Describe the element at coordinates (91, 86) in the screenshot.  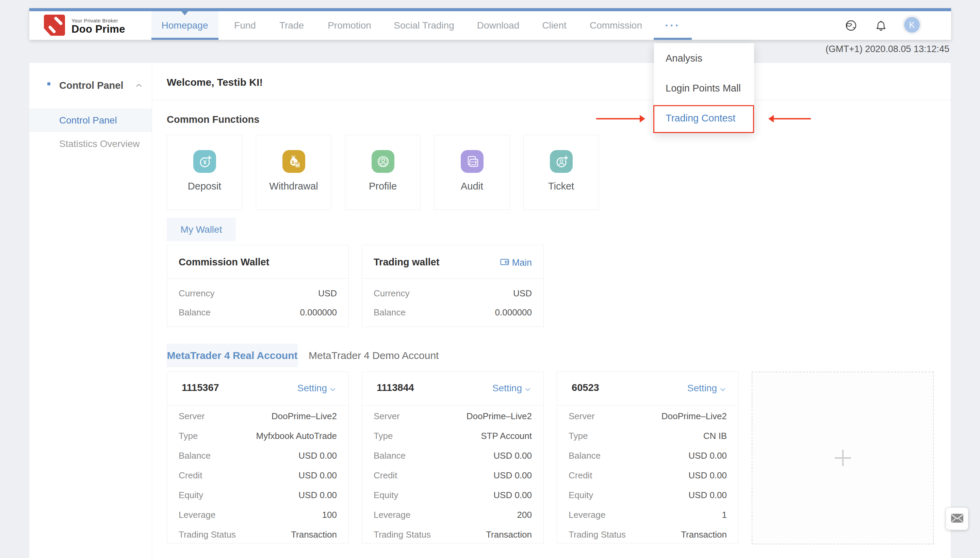
I see `sidebar-group-header: Control Panel` at that location.